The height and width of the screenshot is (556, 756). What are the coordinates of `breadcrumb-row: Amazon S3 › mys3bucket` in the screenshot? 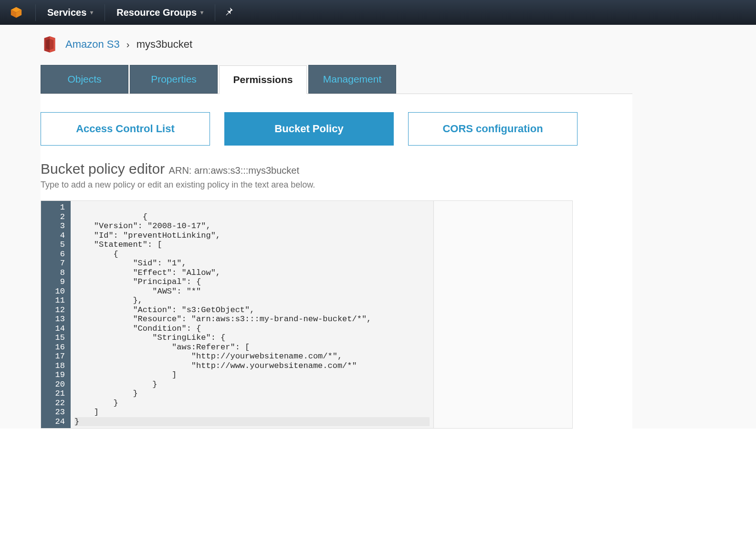 It's located at (336, 44).